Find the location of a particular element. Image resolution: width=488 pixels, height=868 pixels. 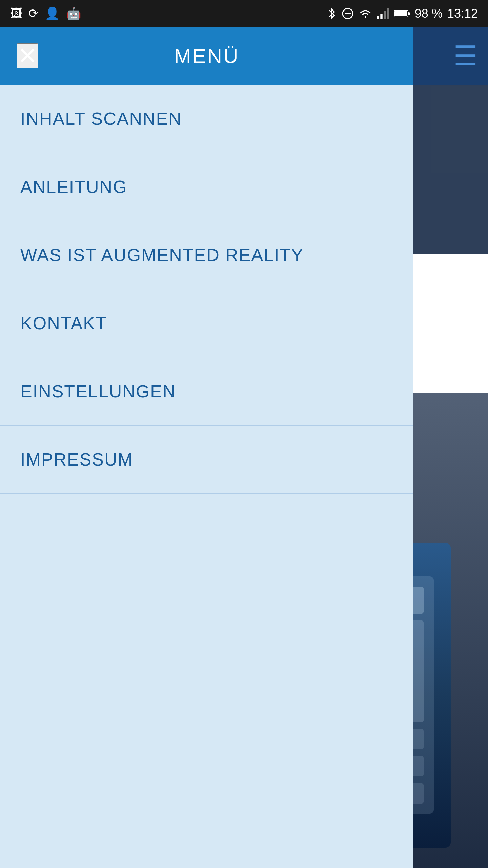

menu-item-was-ist-ar: WAS IST AUGMENTED REALITY is located at coordinates (207, 255).